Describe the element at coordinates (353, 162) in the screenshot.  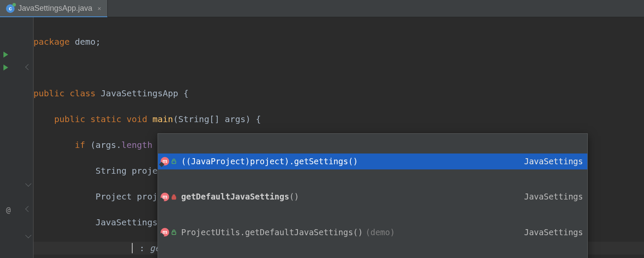
I see `completion-label: ((JavaProject)project).getSettings()` at that location.